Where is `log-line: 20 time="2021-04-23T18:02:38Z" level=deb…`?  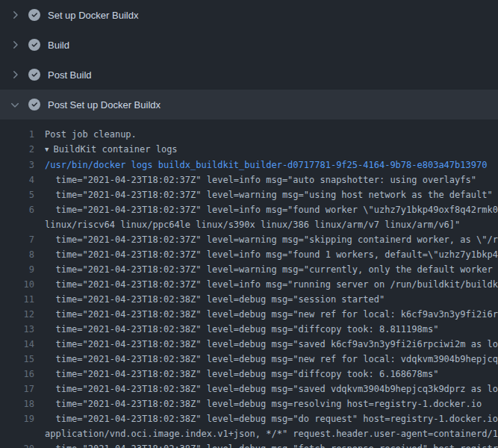
log-line: 20 time="2021-04-23T18:02:38Z" level=deb… is located at coordinates (249, 445).